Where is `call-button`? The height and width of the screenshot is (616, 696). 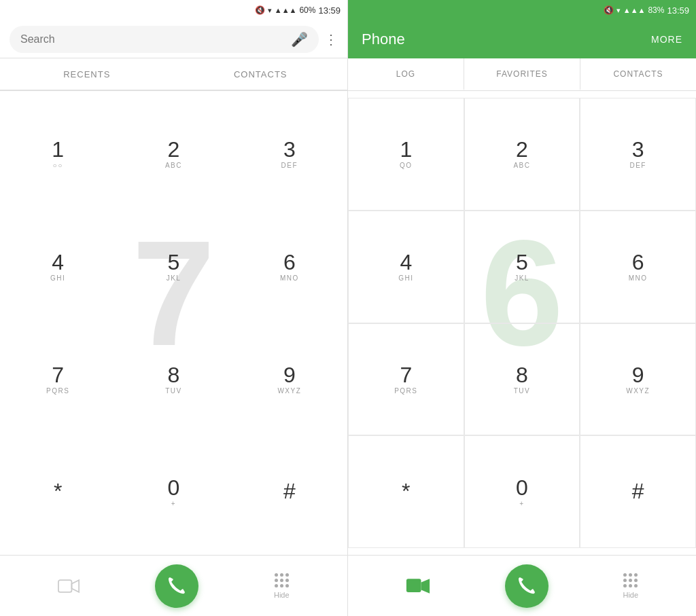
call-button is located at coordinates (177, 586).